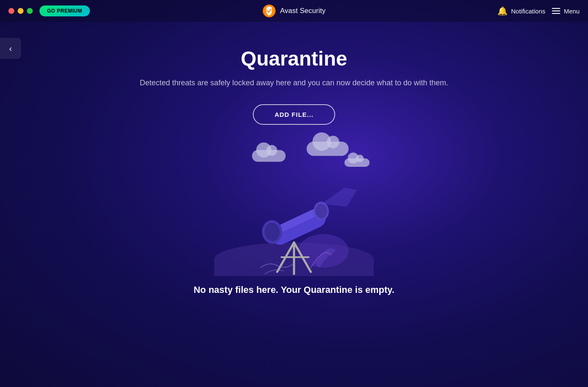 The width and height of the screenshot is (588, 387). What do you see at coordinates (294, 11) in the screenshot?
I see `titlebar: GO PREMIUM Avast Security 🔔 Notification…` at bounding box center [294, 11].